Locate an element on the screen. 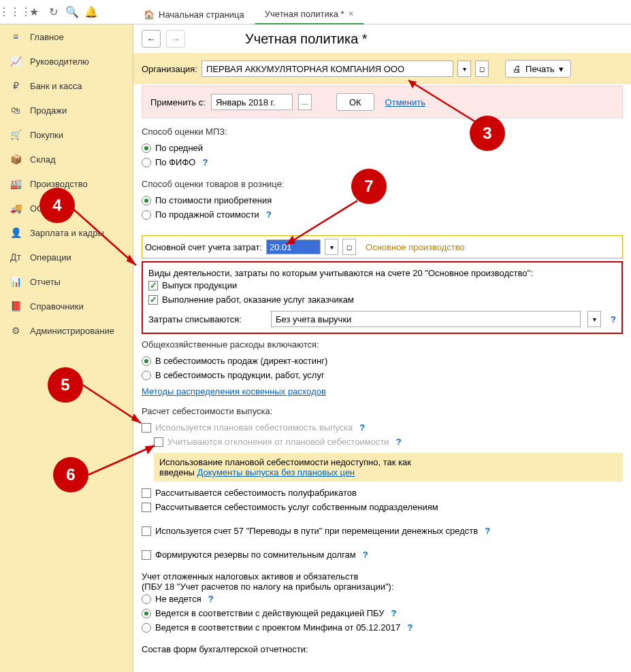  radio-direct-costing is located at coordinates (146, 361).